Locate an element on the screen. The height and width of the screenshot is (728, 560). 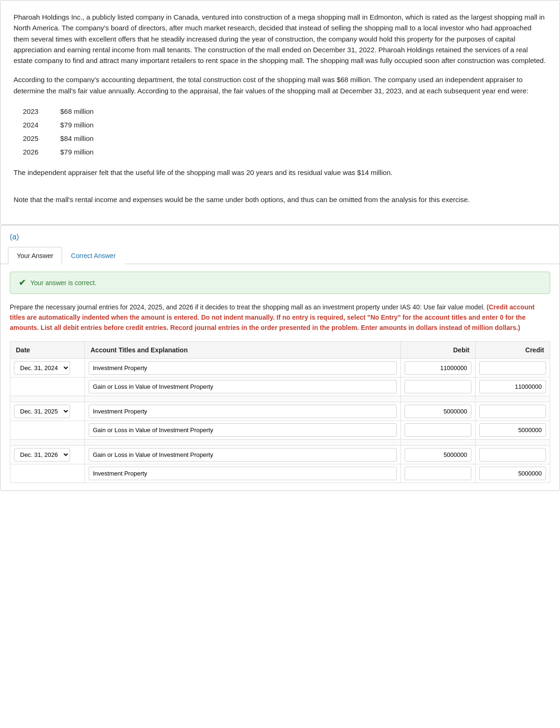
header-account: Account Titles and Explanation is located at coordinates (243, 350).